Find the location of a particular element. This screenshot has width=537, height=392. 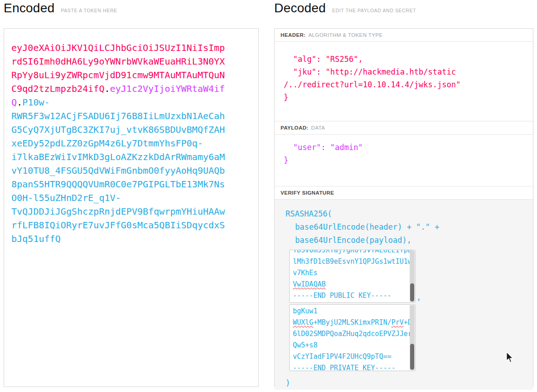

public-key-scrollbar-thumb is located at coordinates (412, 292).